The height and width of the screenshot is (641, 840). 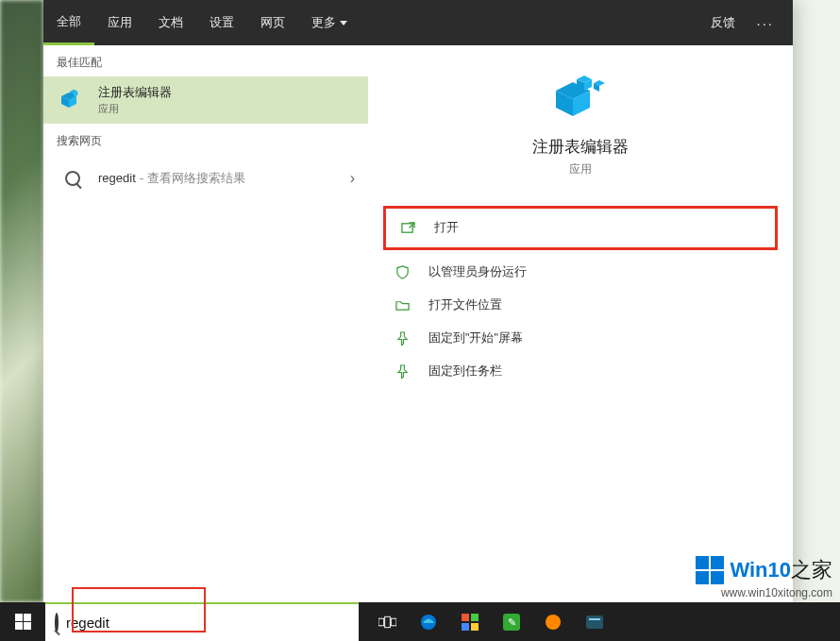 I want to click on task-view-button, so click(x=387, y=621).